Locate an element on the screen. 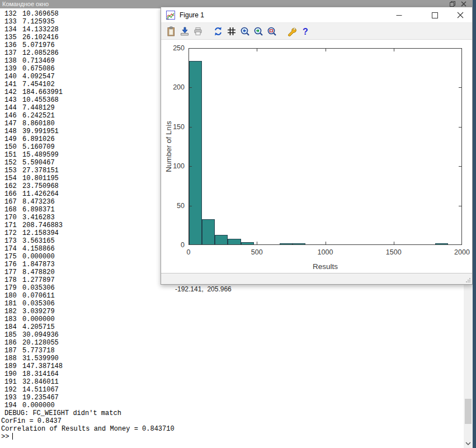 The height and width of the screenshot is (448, 476). console-row: 1844.205715 is located at coordinates (232, 327).